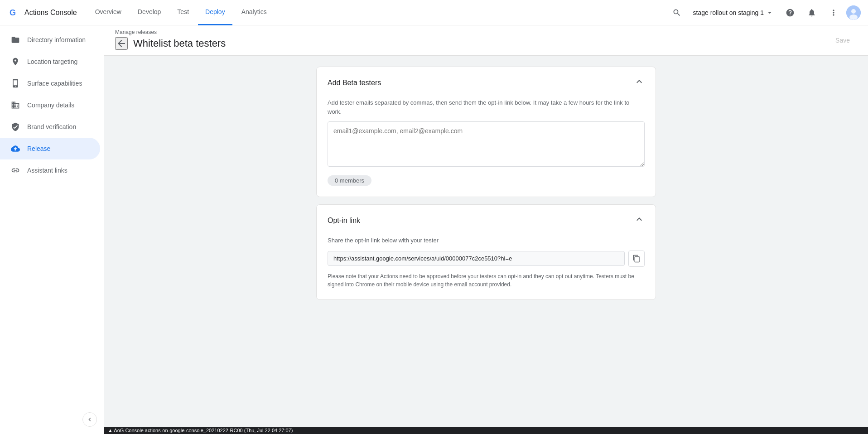 The height and width of the screenshot is (434, 868). What do you see at coordinates (434, 13) in the screenshot?
I see `top-nav: G Actions Console Overview Develop Test …` at bounding box center [434, 13].